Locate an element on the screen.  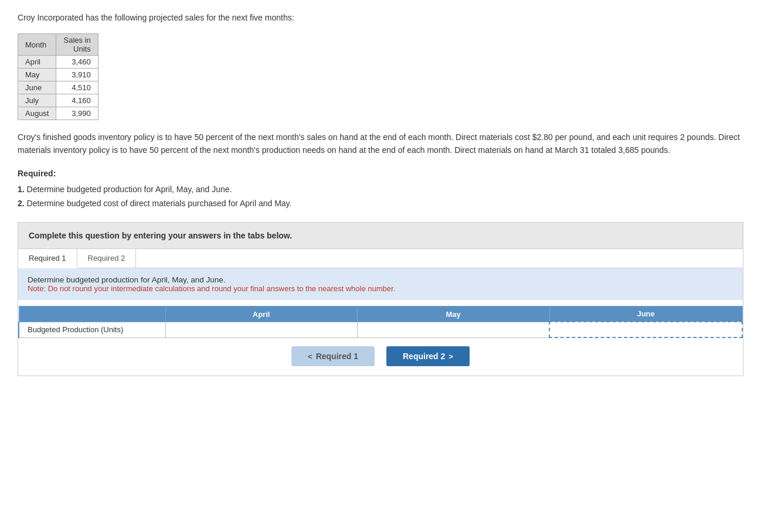
row-label: Budgeted Production (Units) is located at coordinates (92, 329).